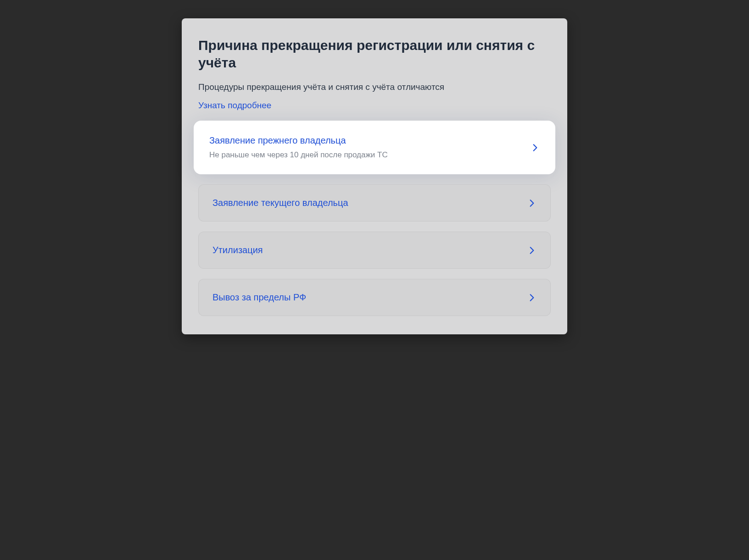 Image resolution: width=749 pixels, height=560 pixels. I want to click on learn-more-link: Узнать подробнее, so click(235, 105).